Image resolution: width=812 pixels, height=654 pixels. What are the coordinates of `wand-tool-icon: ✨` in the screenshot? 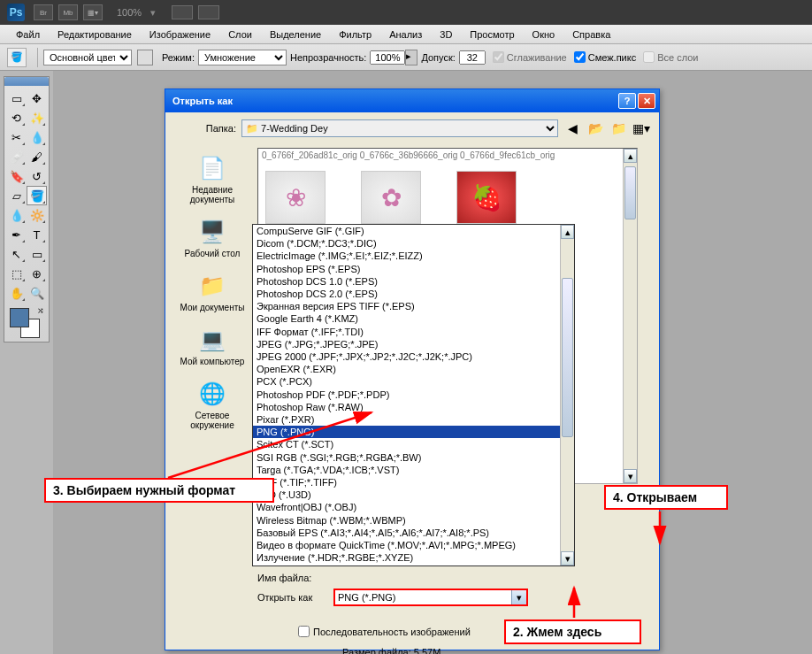 It's located at (37, 118).